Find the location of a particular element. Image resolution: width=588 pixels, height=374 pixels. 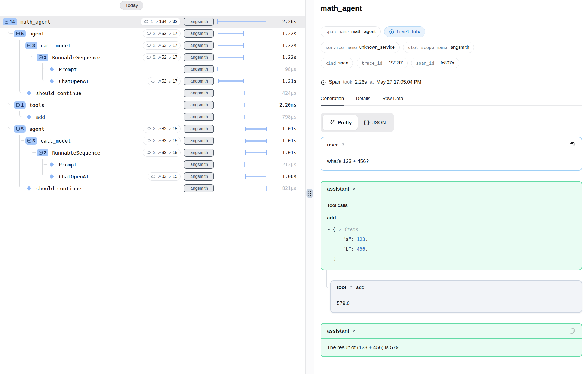

trace-row: should_continuelangsmith424µs is located at coordinates (153, 93).